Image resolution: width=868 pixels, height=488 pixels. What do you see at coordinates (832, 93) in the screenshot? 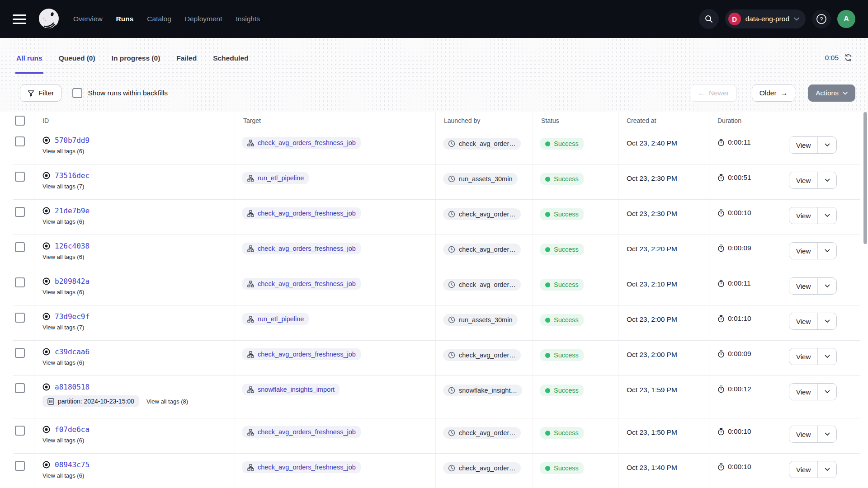
I see `actions-button: Actions` at bounding box center [832, 93].